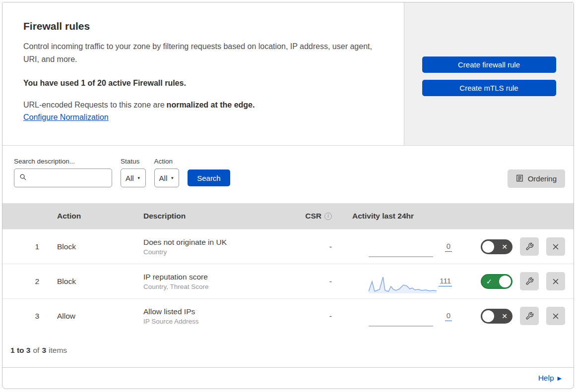  I want to click on filter-bar: Search description... Status All ▼ Actio…, so click(288, 174).